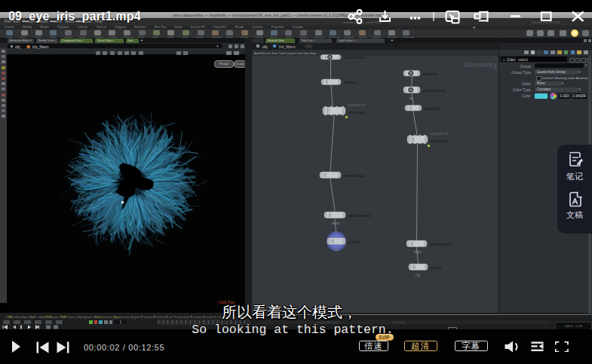  I want to click on svg-text: scatter2, so click(432, 109).